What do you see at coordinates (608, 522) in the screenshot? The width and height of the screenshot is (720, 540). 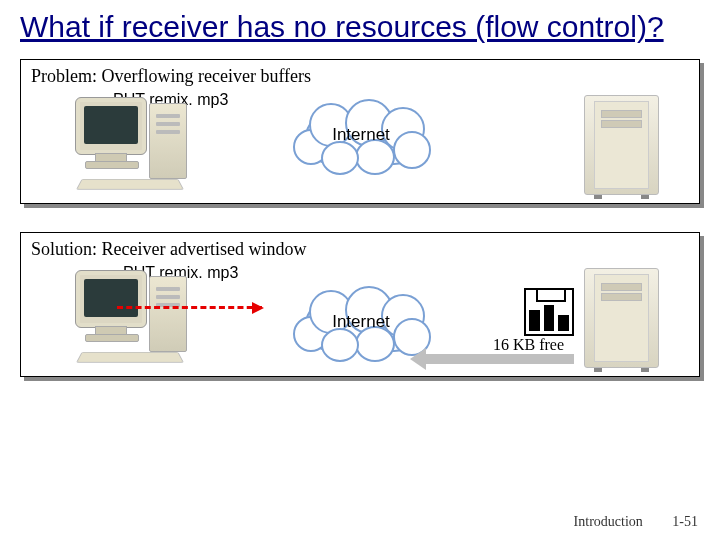 I see `chapter-label: Introduction` at bounding box center [608, 522].